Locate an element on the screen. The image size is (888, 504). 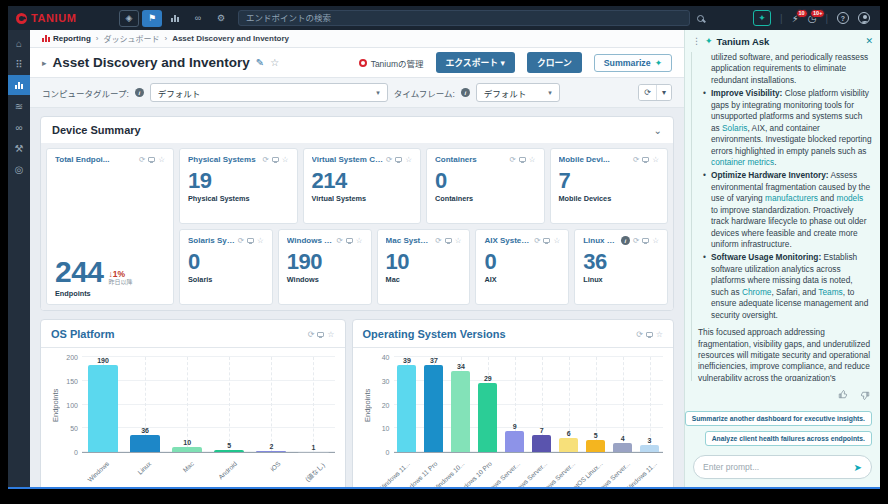
inline-link: models is located at coordinates (850, 198).